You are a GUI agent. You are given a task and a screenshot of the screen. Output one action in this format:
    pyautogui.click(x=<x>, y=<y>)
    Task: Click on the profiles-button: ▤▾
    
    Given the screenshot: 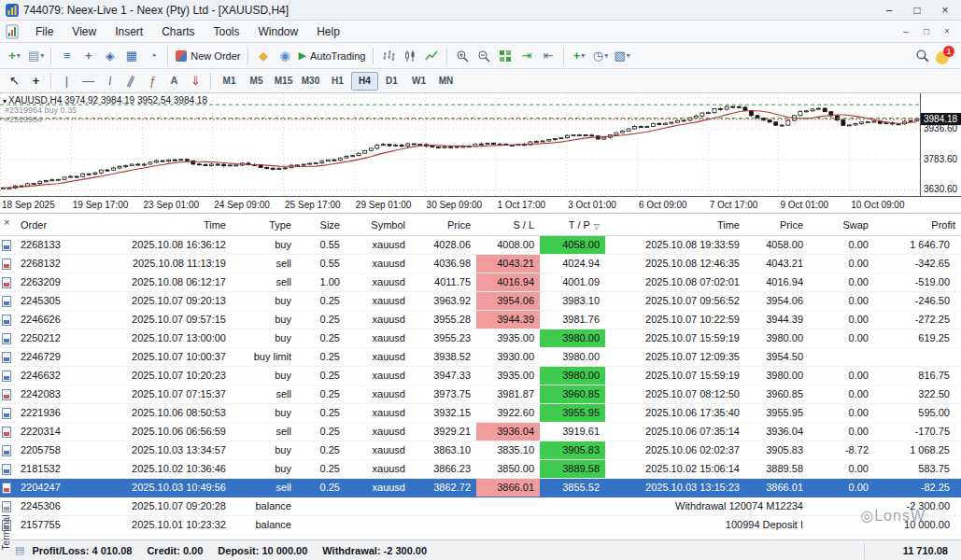 What is the action you would take?
    pyautogui.click(x=35, y=56)
    